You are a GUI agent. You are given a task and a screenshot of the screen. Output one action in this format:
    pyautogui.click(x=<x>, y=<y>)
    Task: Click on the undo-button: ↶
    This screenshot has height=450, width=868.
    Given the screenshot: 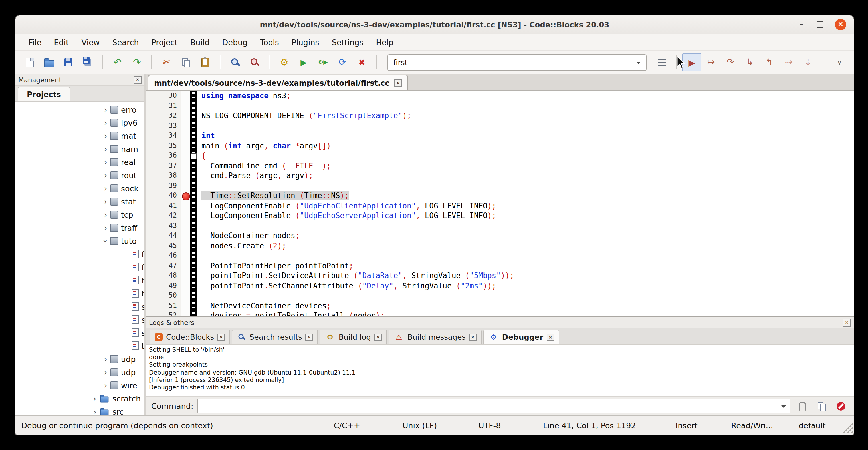 What is the action you would take?
    pyautogui.click(x=118, y=62)
    